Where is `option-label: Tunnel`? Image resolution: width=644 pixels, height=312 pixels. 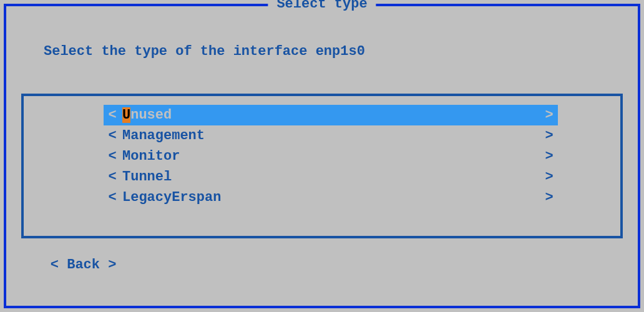 option-label: Tunnel is located at coordinates (331, 177).